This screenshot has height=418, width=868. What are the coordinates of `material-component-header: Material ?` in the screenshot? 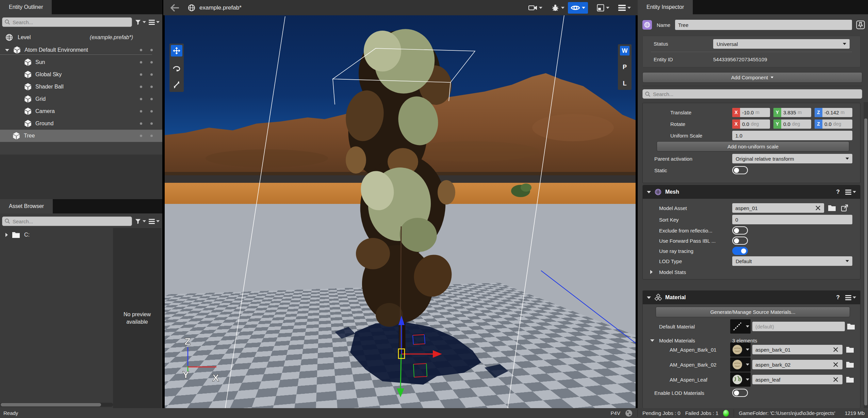 It's located at (751, 298).